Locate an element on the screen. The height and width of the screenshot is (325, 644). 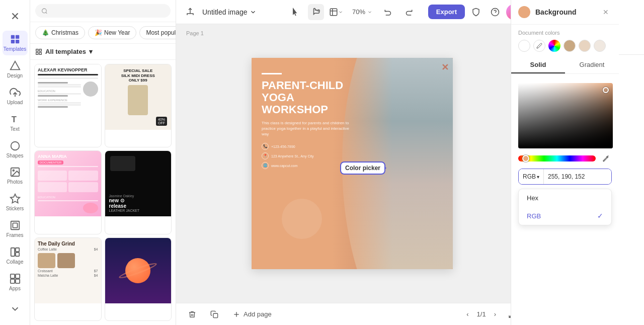
tag-mostpopular: Most popular is located at coordinates (157, 33).